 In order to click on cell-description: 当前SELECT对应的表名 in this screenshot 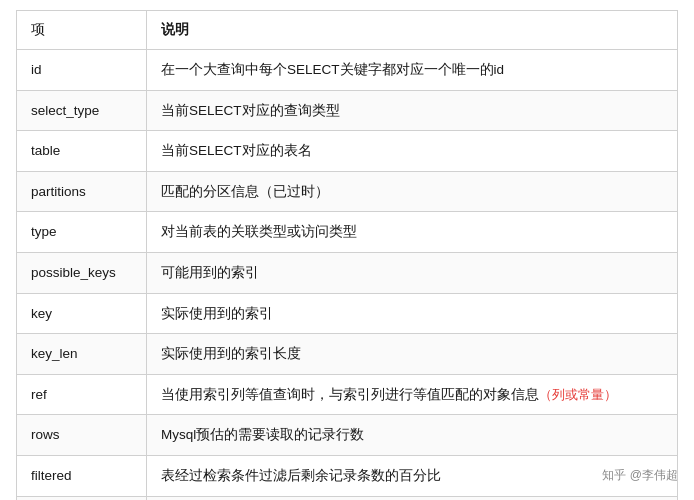, I will do `click(412, 152)`.